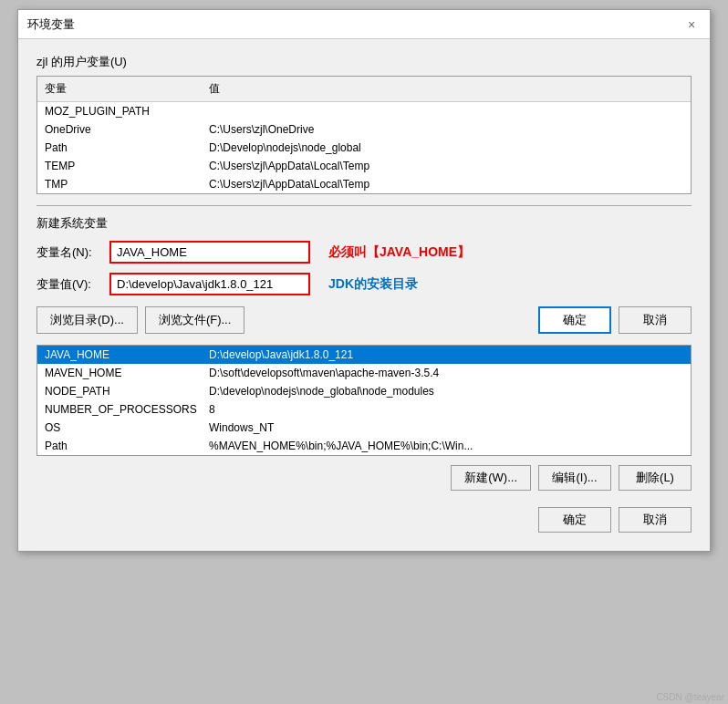  Describe the element at coordinates (446, 89) in the screenshot. I see `col-header-val: 值` at that location.